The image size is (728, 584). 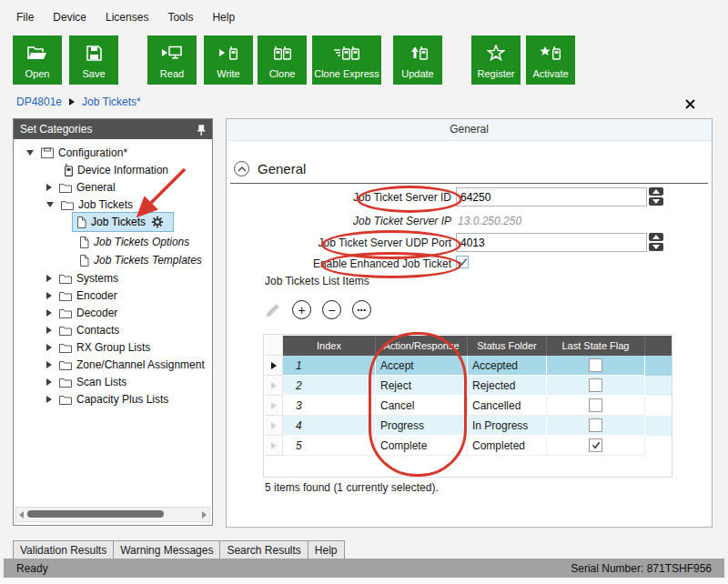 What do you see at coordinates (201, 133) in the screenshot?
I see `pin-icon` at bounding box center [201, 133].